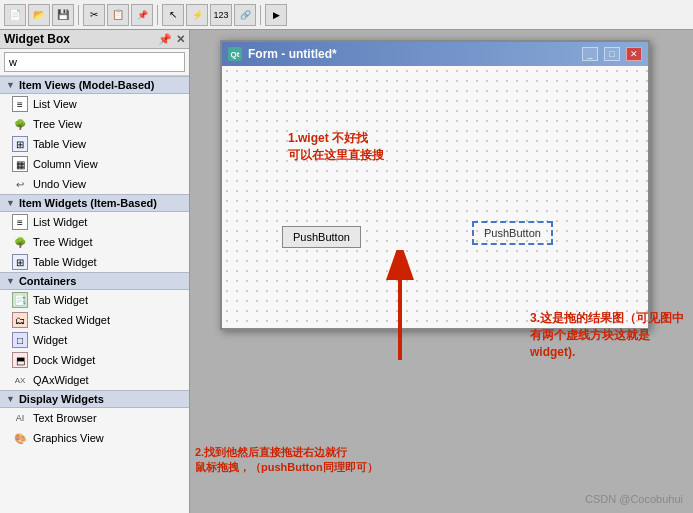 This screenshot has height=513, width=693. Describe the element at coordinates (15, 15) in the screenshot. I see `new-button: 📄` at that location.